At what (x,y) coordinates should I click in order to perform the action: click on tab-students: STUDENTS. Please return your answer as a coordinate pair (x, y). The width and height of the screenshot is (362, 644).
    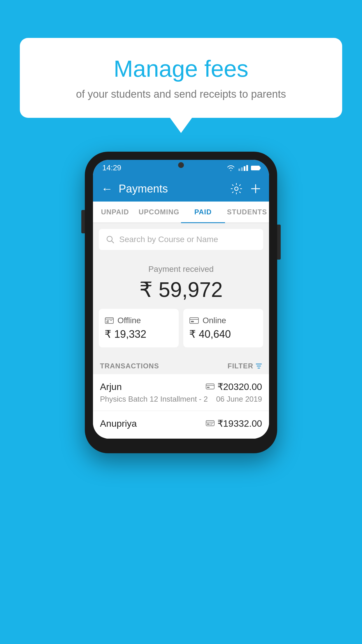
    Looking at the image, I should click on (247, 212).